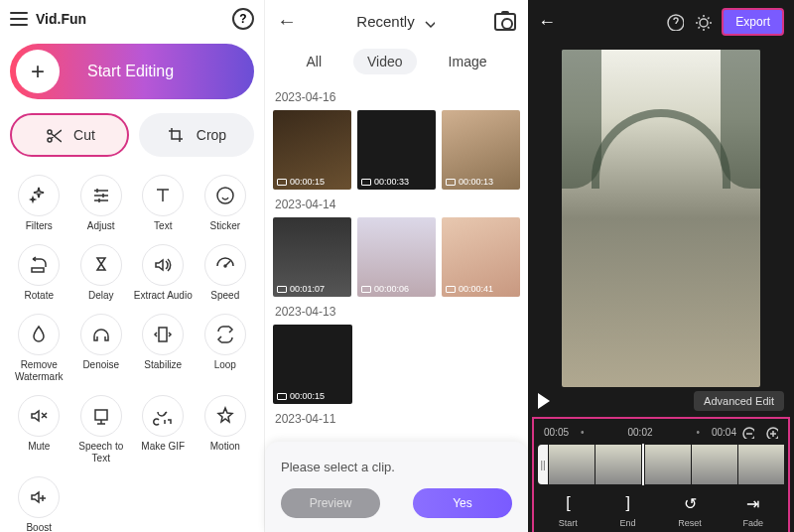  What do you see at coordinates (40, 296) in the screenshot?
I see `tool-label: Rotate` at bounding box center [40, 296].